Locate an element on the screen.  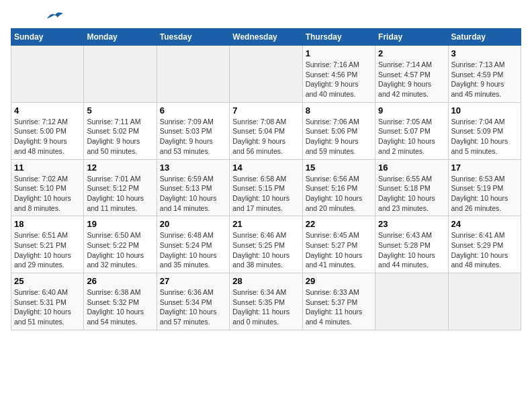
day-info: Sunrise: 6:45 AM Sunset: 5:27 PM Dayligh… is located at coordinates (335, 250).